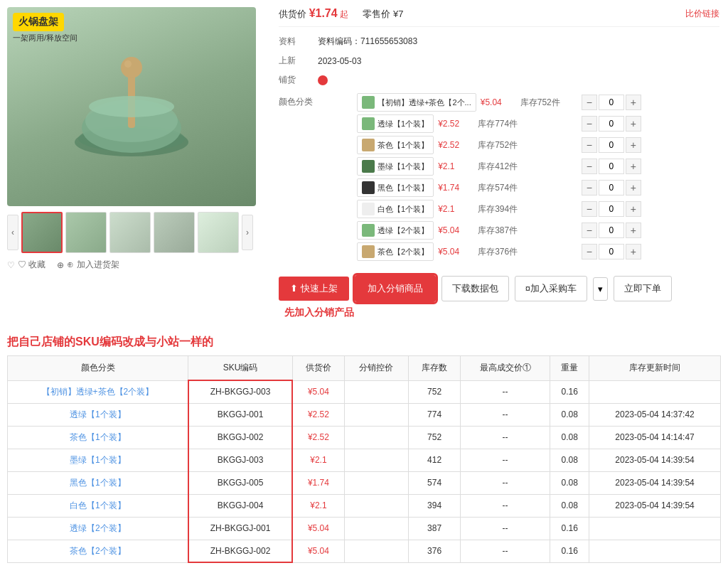 The image size is (728, 568). Describe the element at coordinates (98, 551) in the screenshot. I see `table-cell-r7-c0: 茶色【2个装】` at that location.